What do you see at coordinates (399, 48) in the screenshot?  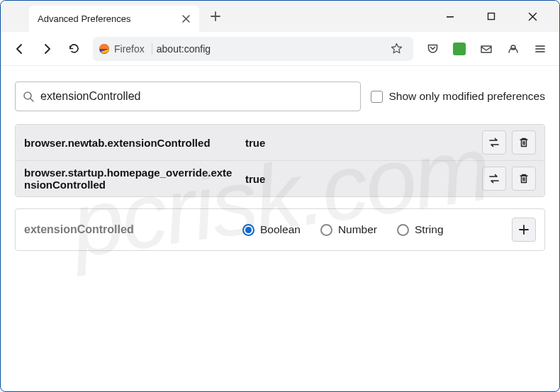 I see `bookmark-star-icon` at bounding box center [399, 48].